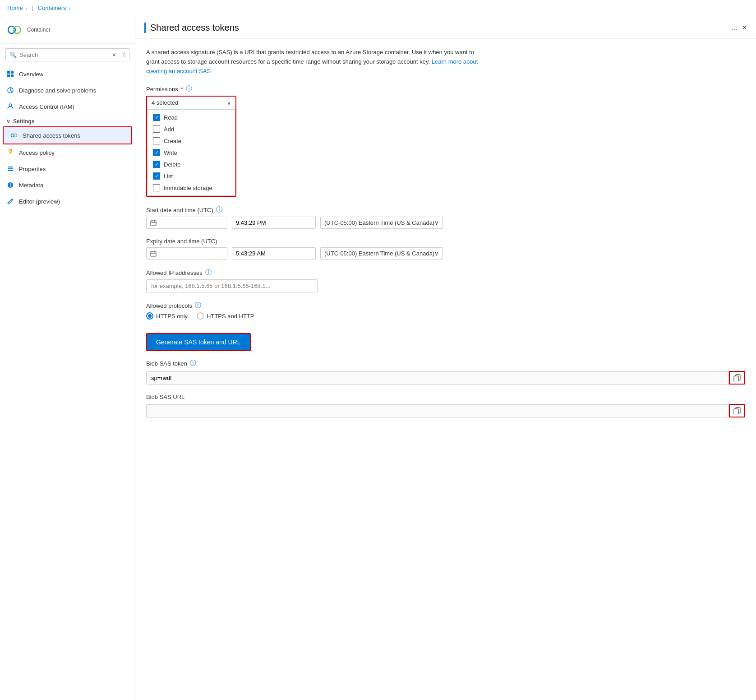 The width and height of the screenshot is (756, 700). Describe the element at coordinates (219, 210) in the screenshot. I see `start-date-info-icon: ⓘ` at that location.